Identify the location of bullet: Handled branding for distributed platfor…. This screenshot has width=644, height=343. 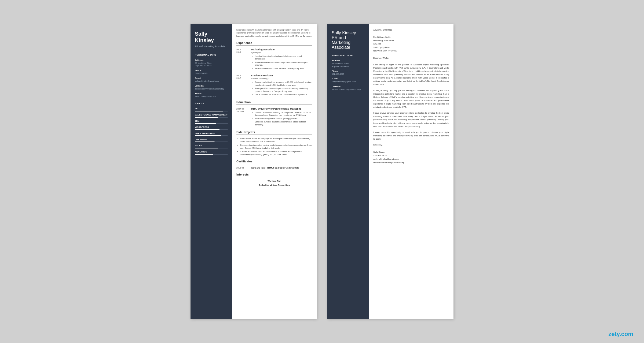
(284, 58).